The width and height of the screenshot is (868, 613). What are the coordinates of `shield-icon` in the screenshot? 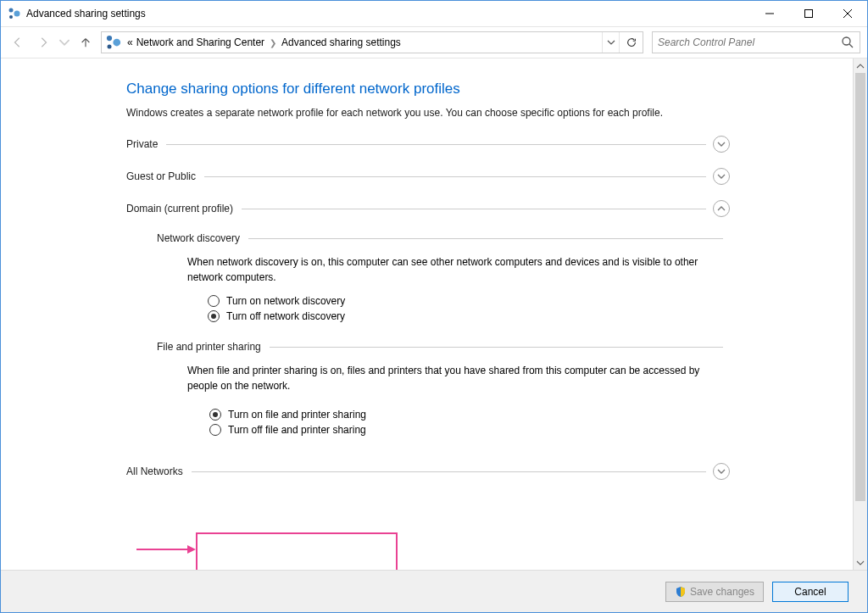 It's located at (681, 592).